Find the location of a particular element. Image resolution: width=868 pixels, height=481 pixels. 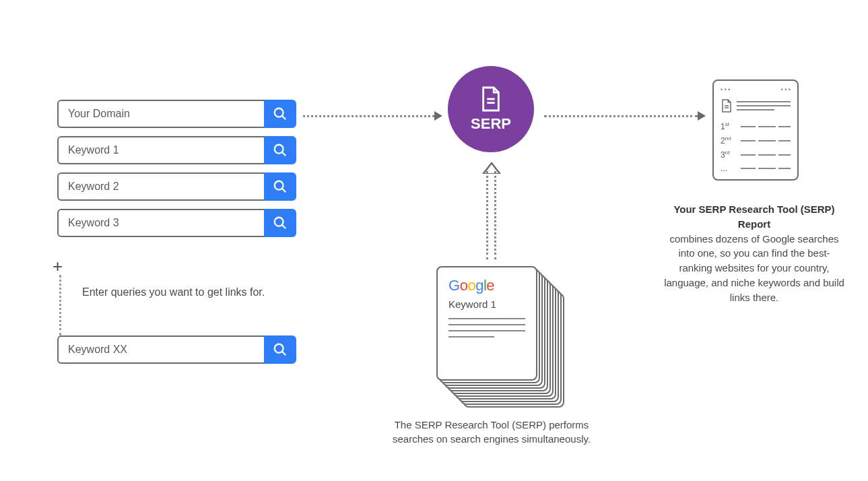

google-result-card: Google Keyword 1 is located at coordinates (487, 323).